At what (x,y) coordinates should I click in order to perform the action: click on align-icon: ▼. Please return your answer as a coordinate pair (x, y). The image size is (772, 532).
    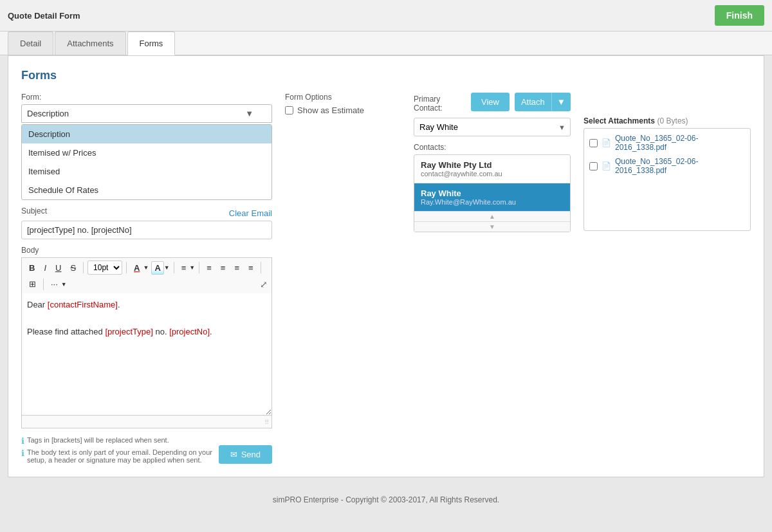
    Looking at the image, I should click on (192, 268).